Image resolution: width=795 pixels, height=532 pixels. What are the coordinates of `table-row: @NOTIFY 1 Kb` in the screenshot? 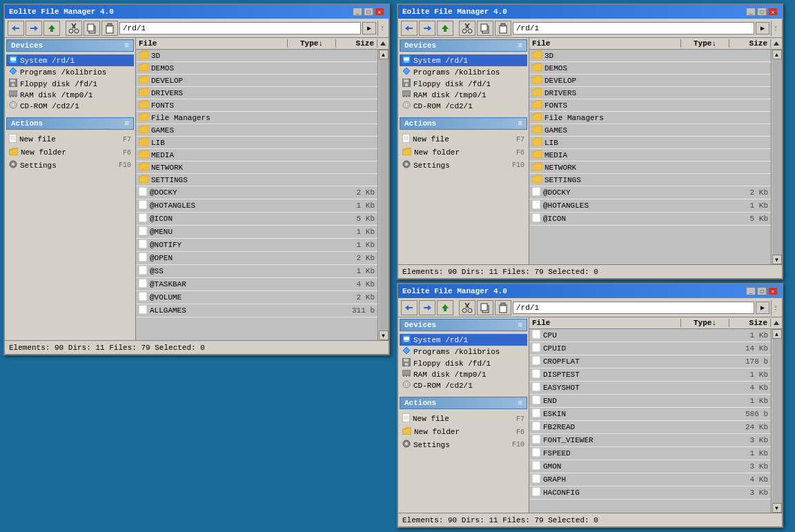 It's located at (257, 246).